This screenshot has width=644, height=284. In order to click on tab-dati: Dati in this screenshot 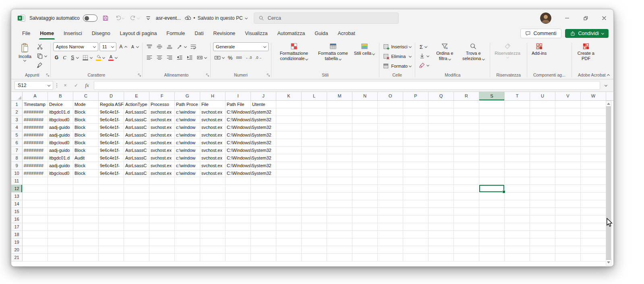, I will do `click(199, 34)`.